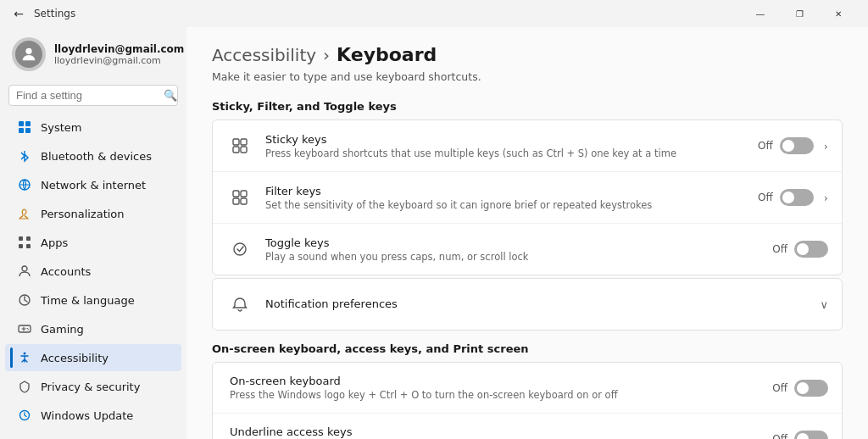  I want to click on sticky-keys-chevron: ›, so click(826, 146).